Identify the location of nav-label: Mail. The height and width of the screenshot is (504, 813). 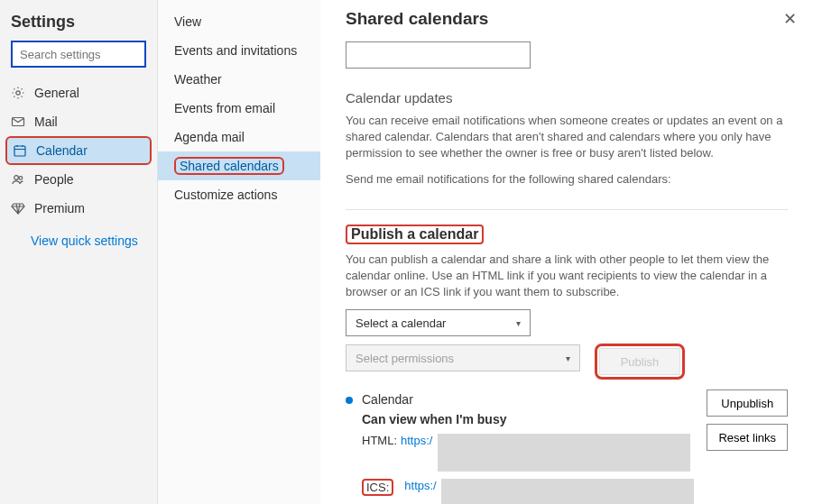
(46, 122).